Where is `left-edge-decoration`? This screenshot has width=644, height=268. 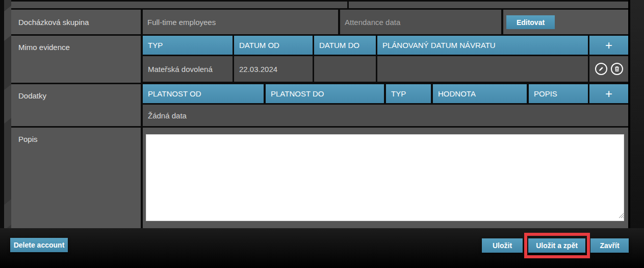 left-edge-decoration is located at coordinates (8, 114).